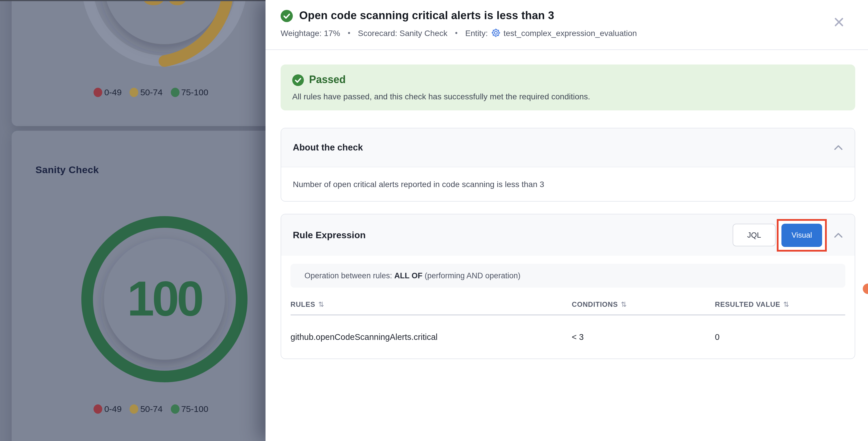 Image resolution: width=868 pixels, height=441 pixels. What do you see at coordinates (551, 33) in the screenshot?
I see `entity-link: Entity: test_complex_expression_evaluati…` at bounding box center [551, 33].